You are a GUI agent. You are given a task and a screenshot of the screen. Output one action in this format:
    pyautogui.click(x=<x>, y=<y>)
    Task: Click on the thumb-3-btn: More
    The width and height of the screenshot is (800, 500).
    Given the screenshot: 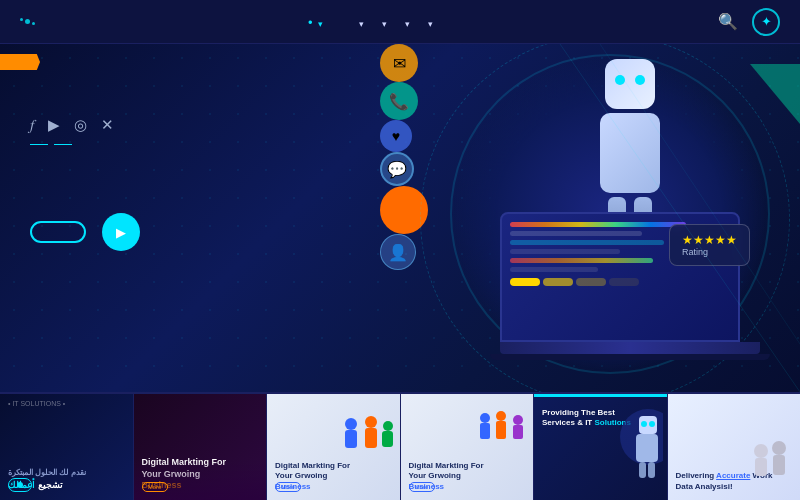 What is the action you would take?
    pyautogui.click(x=288, y=487)
    